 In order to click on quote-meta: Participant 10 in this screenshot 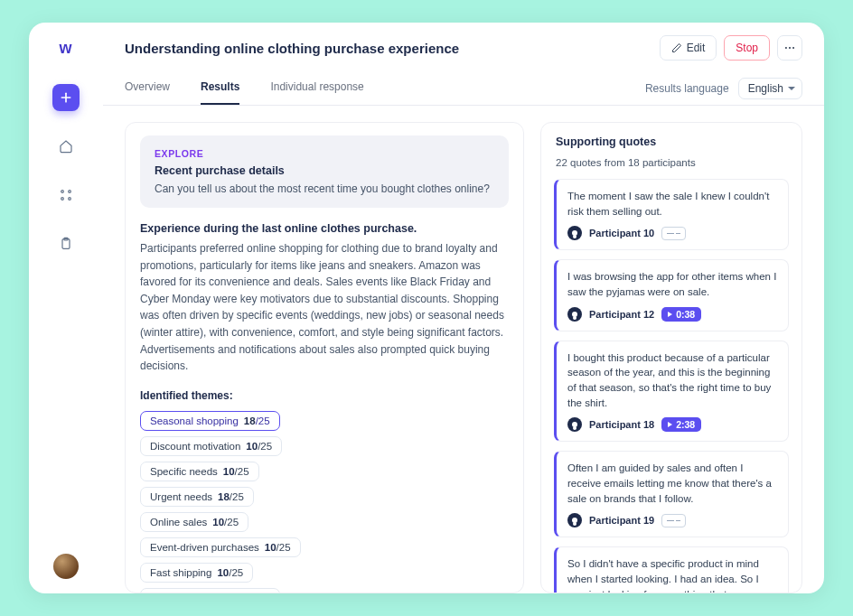, I will do `click(673, 233)`.